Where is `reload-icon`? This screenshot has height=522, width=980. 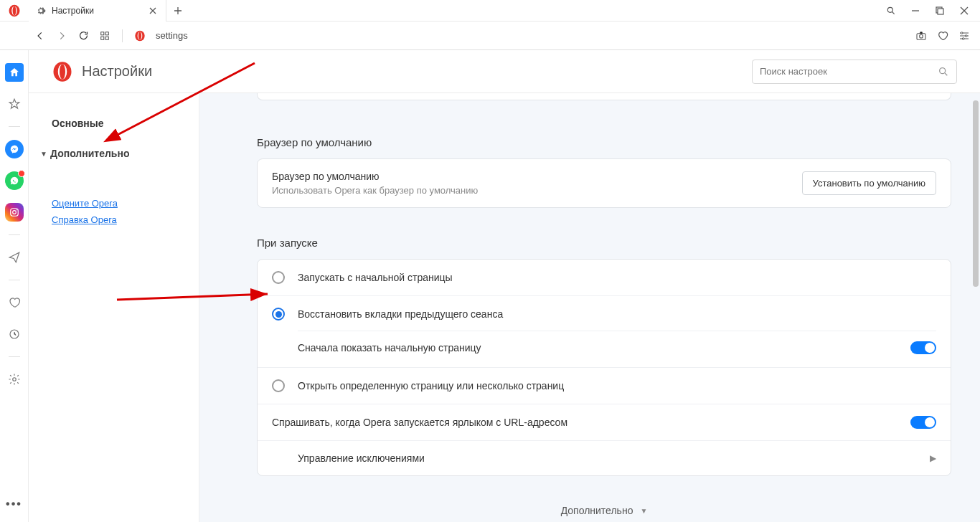 reload-icon is located at coordinates (83, 36).